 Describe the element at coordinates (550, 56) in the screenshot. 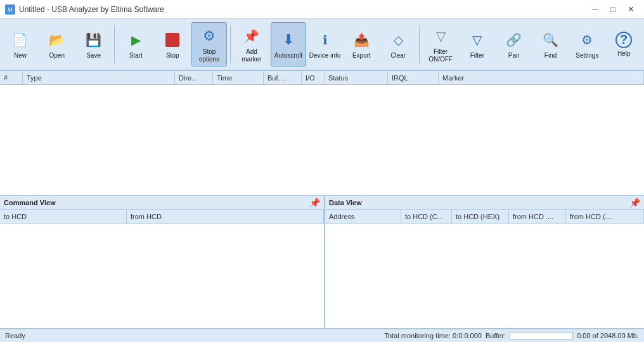

I see `find-label: Find` at that location.